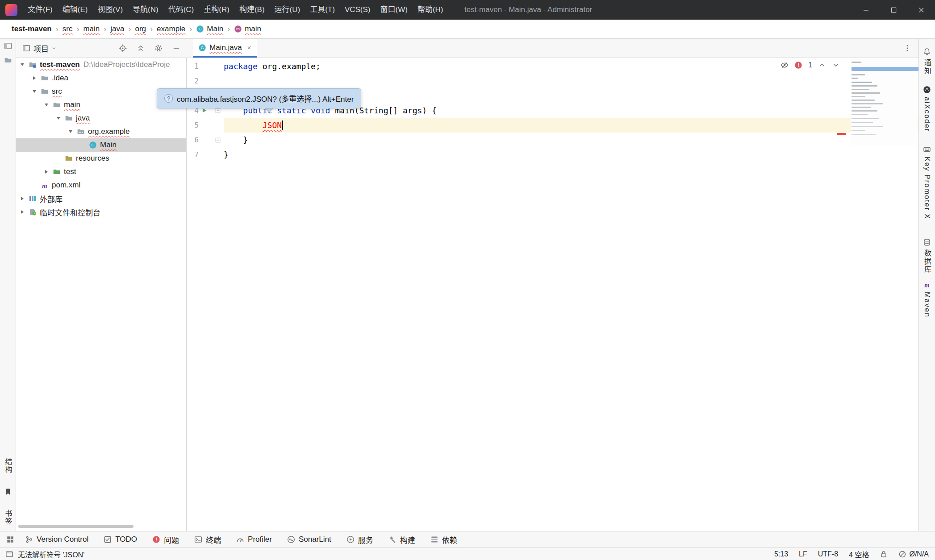 The width and height of the screenshot is (935, 560). Describe the element at coordinates (217, 10) in the screenshot. I see `menu-item: 重构(R)` at that location.